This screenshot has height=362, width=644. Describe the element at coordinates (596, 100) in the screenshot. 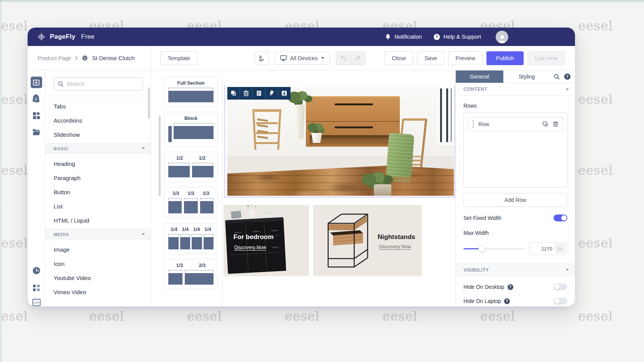

I see `watermark-text: eesel` at that location.